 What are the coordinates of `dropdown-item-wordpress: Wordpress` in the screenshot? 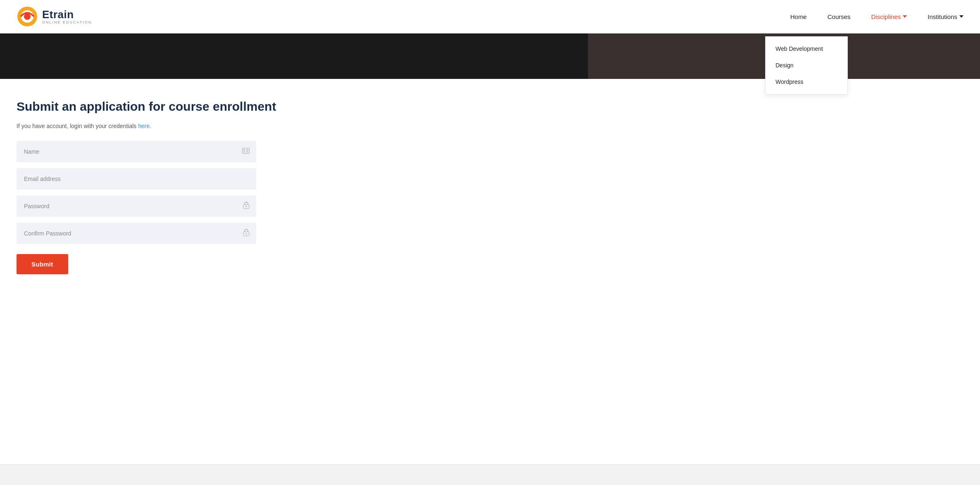 It's located at (806, 82).